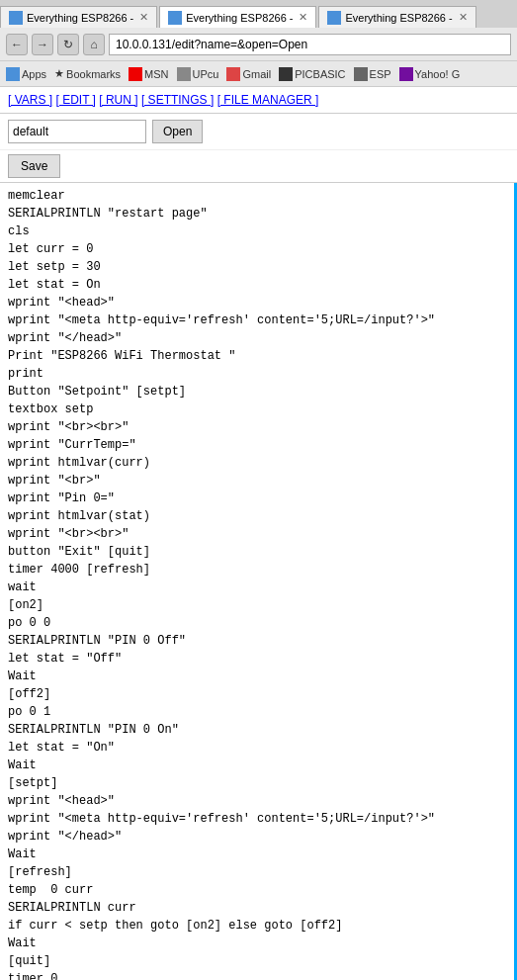 Image resolution: width=517 pixels, height=980 pixels. I want to click on back-button: ←, so click(17, 45).